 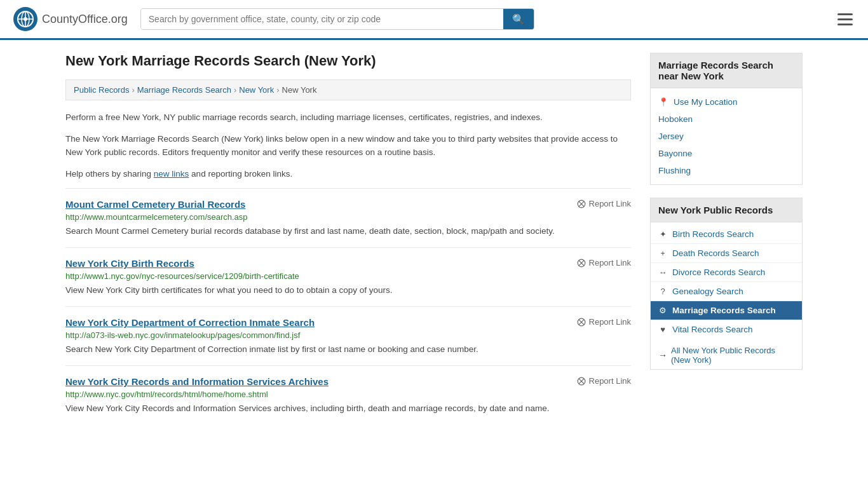 What do you see at coordinates (726, 292) in the screenshot?
I see `sidebar-record-item-3: ? Genealogy Search` at bounding box center [726, 292].